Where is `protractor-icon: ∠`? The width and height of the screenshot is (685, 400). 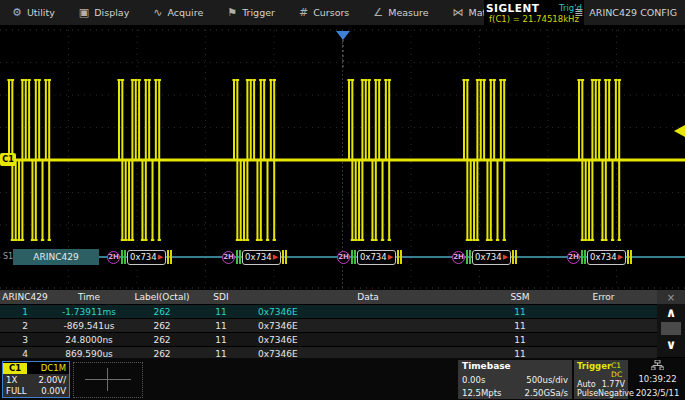
protractor-icon: ∠ is located at coordinates (378, 12).